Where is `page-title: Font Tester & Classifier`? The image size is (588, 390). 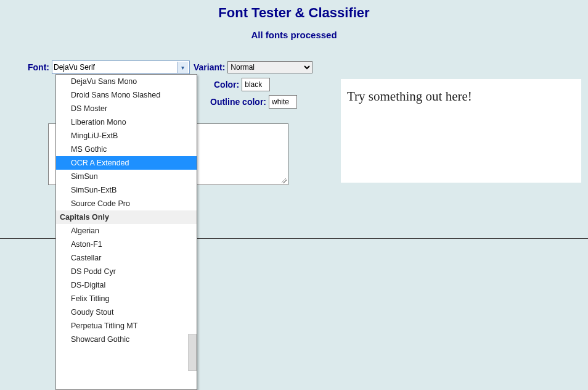 page-title: Font Tester & Classifier is located at coordinates (294, 10).